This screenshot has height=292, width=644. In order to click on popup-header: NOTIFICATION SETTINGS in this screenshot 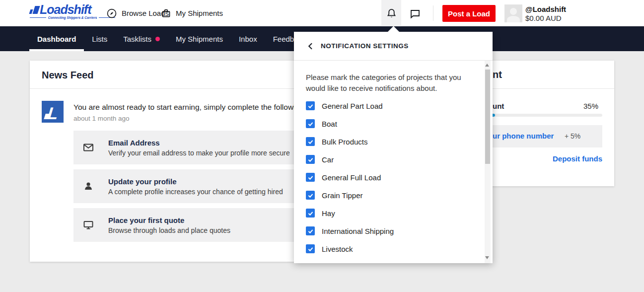, I will do `click(393, 46)`.